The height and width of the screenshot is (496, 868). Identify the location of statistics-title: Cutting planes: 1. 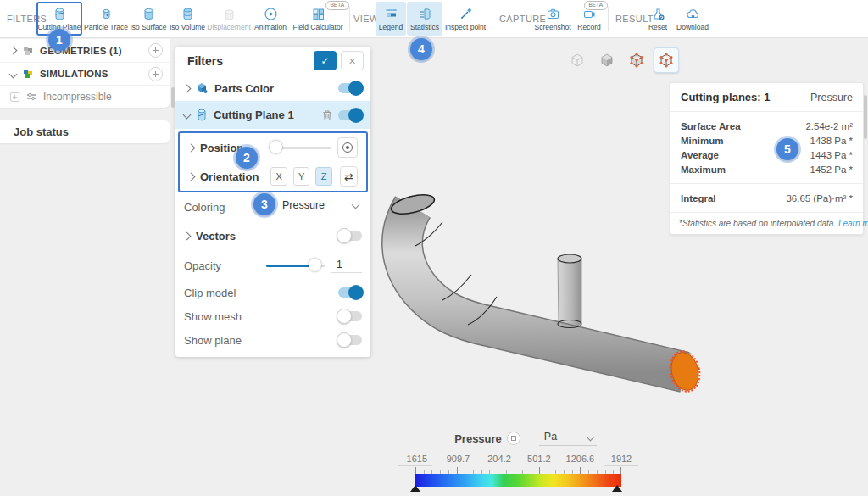
(726, 97).